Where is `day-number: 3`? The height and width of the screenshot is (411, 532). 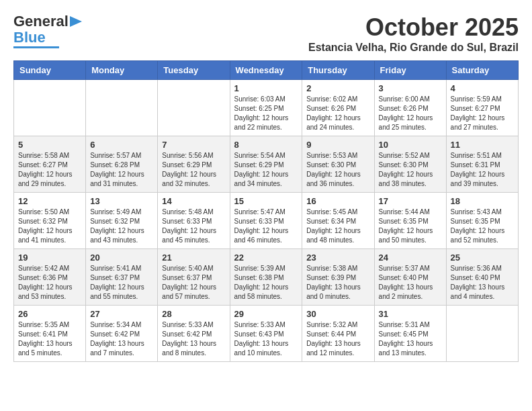 day-number: 3 is located at coordinates (410, 89).